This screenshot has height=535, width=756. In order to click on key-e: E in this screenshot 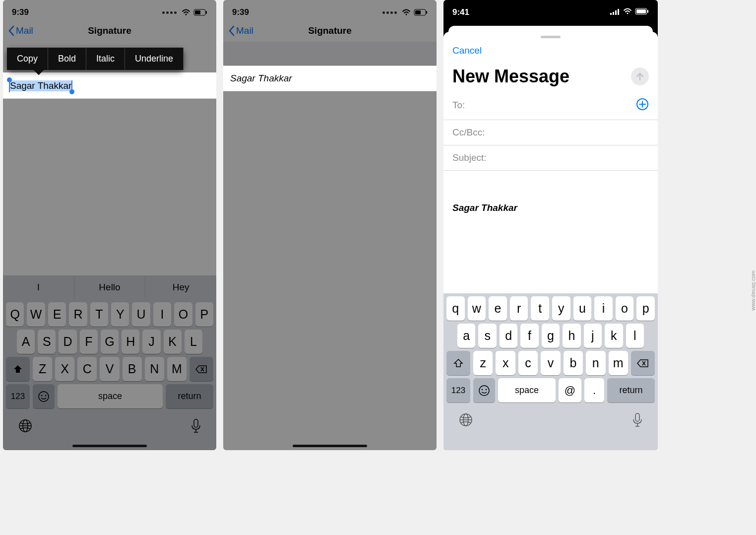, I will do `click(57, 315)`.